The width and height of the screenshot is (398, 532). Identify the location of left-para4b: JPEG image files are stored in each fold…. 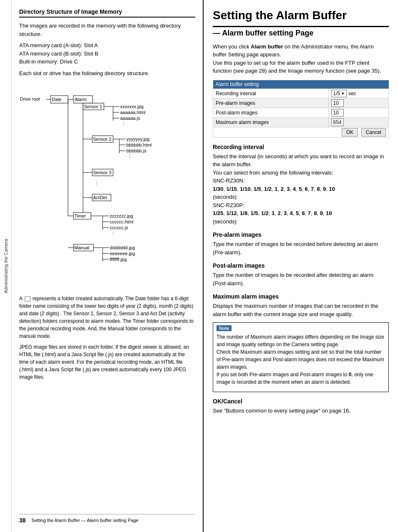
(107, 362).